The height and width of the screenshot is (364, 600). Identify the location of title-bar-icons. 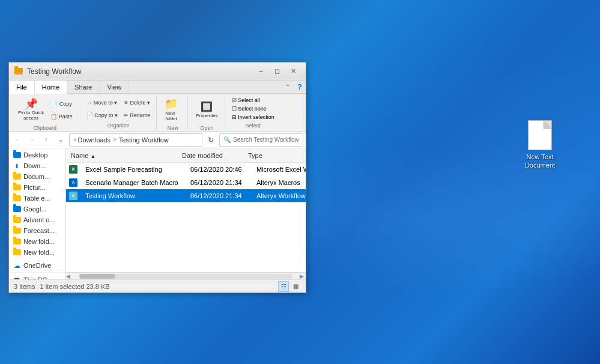
(19, 71).